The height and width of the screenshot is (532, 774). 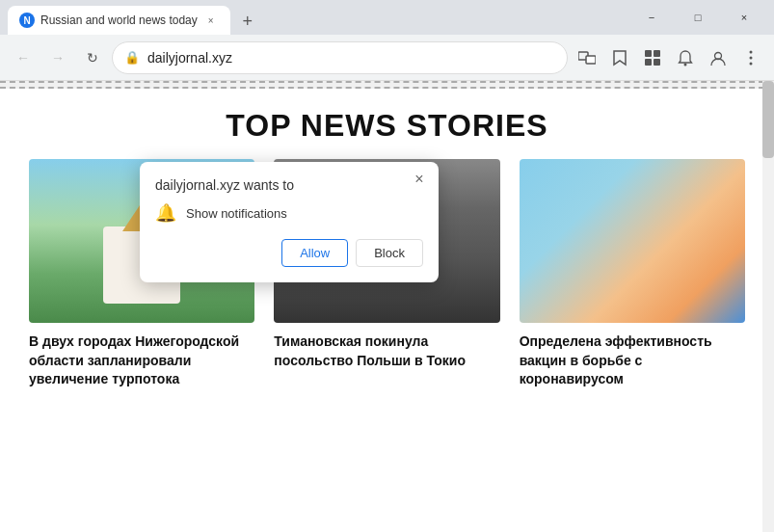 What do you see at coordinates (58, 58) in the screenshot?
I see `forward-button: →` at bounding box center [58, 58].